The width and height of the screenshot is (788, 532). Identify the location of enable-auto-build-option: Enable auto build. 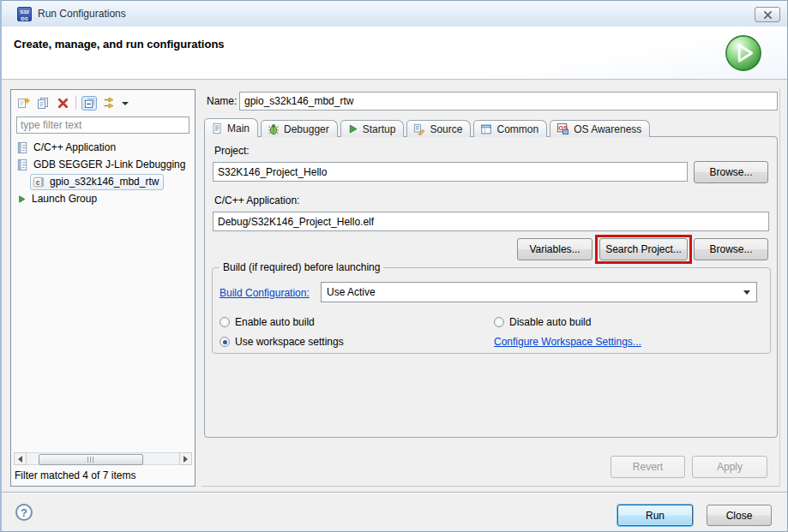
(268, 322).